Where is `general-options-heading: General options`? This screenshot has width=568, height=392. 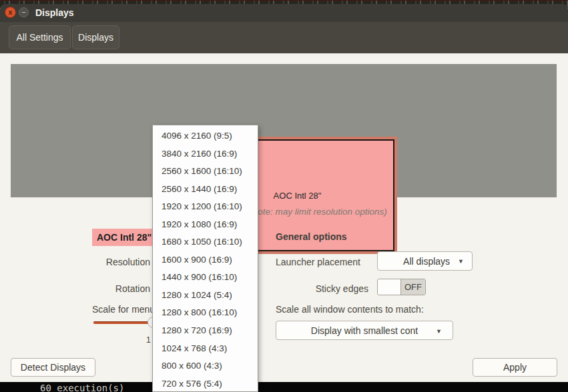 general-options-heading: General options is located at coordinates (311, 237).